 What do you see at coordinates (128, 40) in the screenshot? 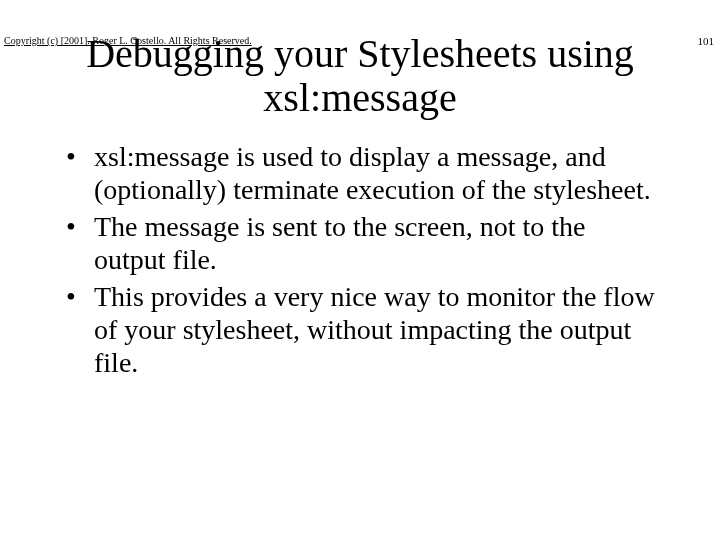
I see `copyright-line: Copyright (c) [2001]. Roger L. Costello.…` at bounding box center [128, 40].